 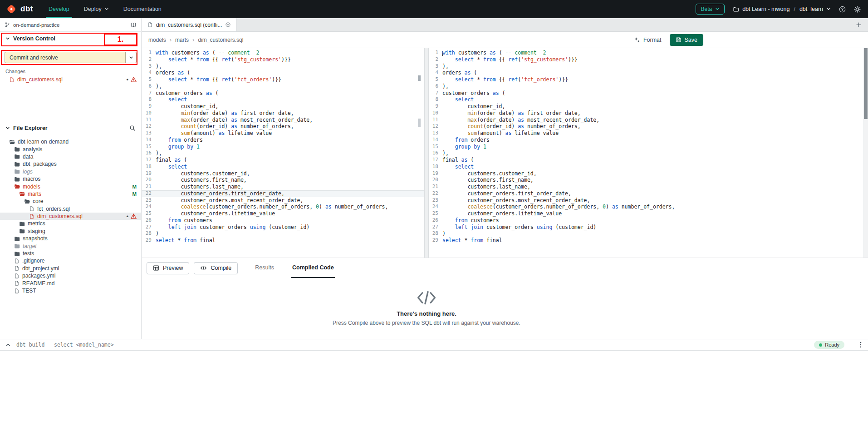 I want to click on code-line-3: 3),, so click(x=648, y=66).